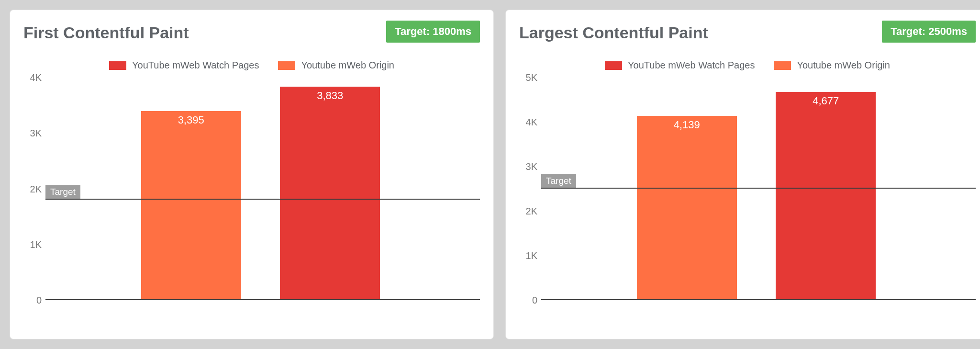 This screenshot has width=980, height=349. I want to click on bar-origin: 3,395, so click(191, 205).